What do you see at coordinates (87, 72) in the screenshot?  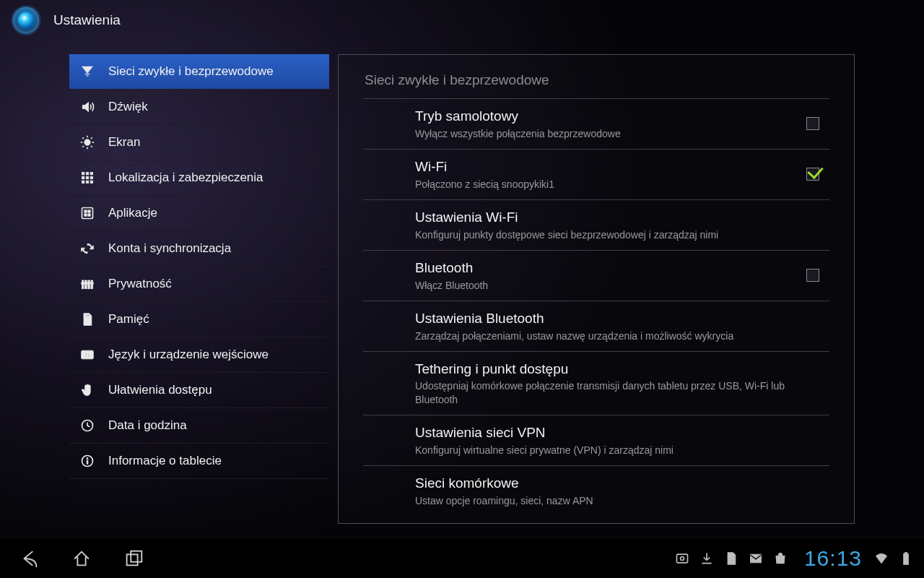 I see `signal-bars-icon` at bounding box center [87, 72].